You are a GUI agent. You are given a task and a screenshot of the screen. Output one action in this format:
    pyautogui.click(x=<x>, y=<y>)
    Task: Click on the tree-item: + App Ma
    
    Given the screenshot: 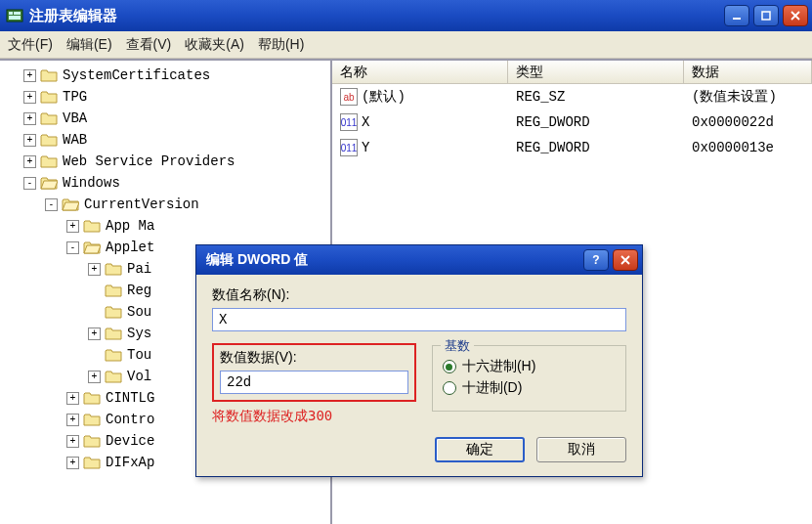 What is the action you would take?
    pyautogui.click(x=165, y=226)
    